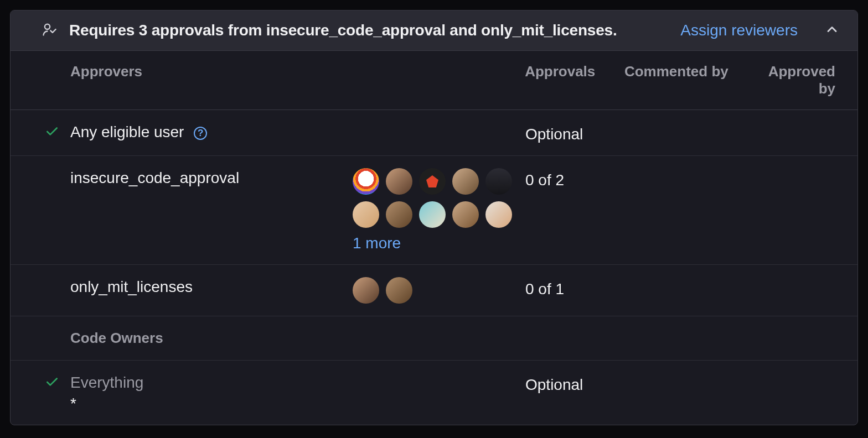 The image size is (868, 438). What do you see at coordinates (434, 291) in the screenshot?
I see `approval-row-only-mit: only_mit_licenses 0 of 1` at bounding box center [434, 291].